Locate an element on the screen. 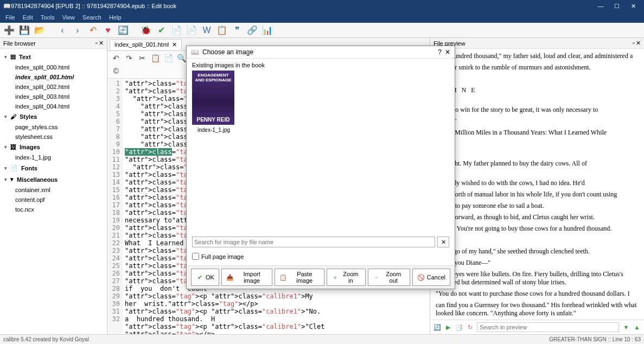 The height and width of the screenshot is (344, 644). dialog-title: Choose an image is located at coordinates (228, 52).